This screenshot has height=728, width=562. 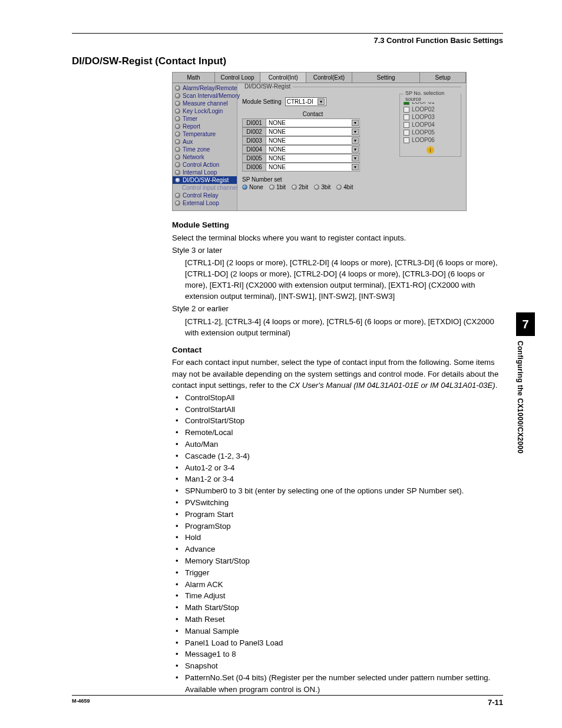 What do you see at coordinates (300, 187) in the screenshot?
I see `sp-number-option: 2bit` at bounding box center [300, 187].